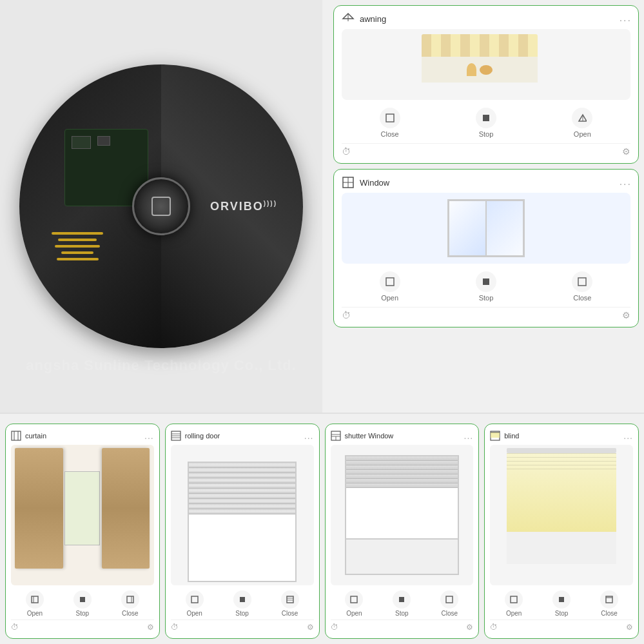 This screenshot has height=644, width=644. Describe the element at coordinates (486, 282) in the screenshot. I see `window-stop-svg` at that location.